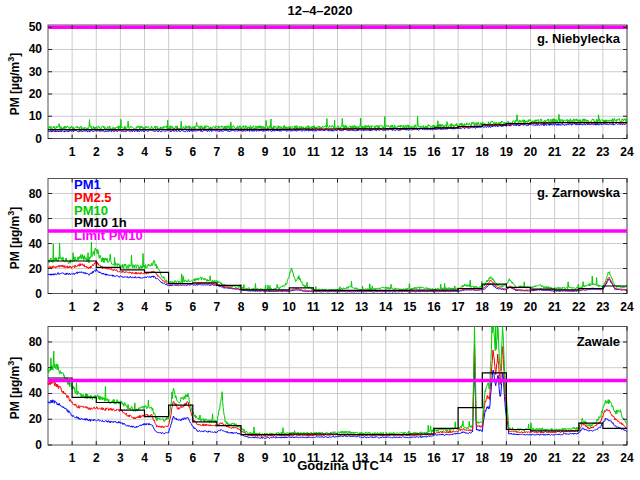  Describe the element at coordinates (11, 60) in the screenshot. I see `y-axis-label-sup: 3` at that location.